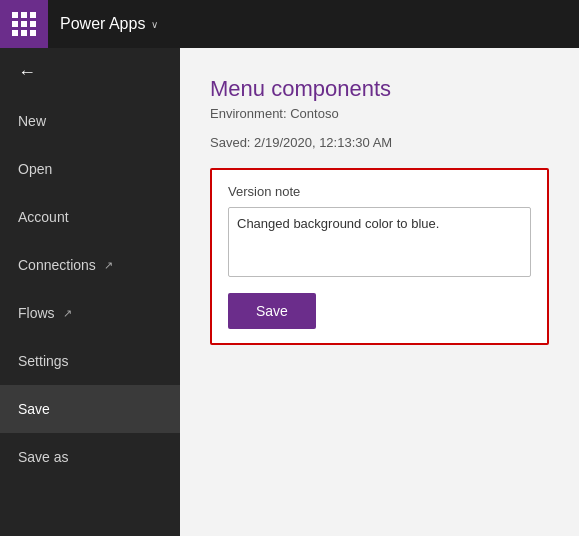  I want to click on back-button: ←, so click(90, 72).